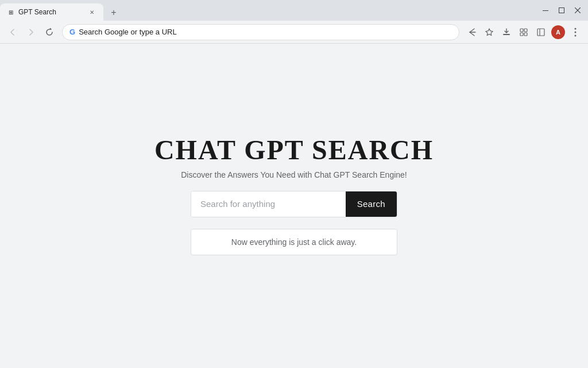  What do you see at coordinates (294, 204) in the screenshot?
I see `search-box: Search` at bounding box center [294, 204].